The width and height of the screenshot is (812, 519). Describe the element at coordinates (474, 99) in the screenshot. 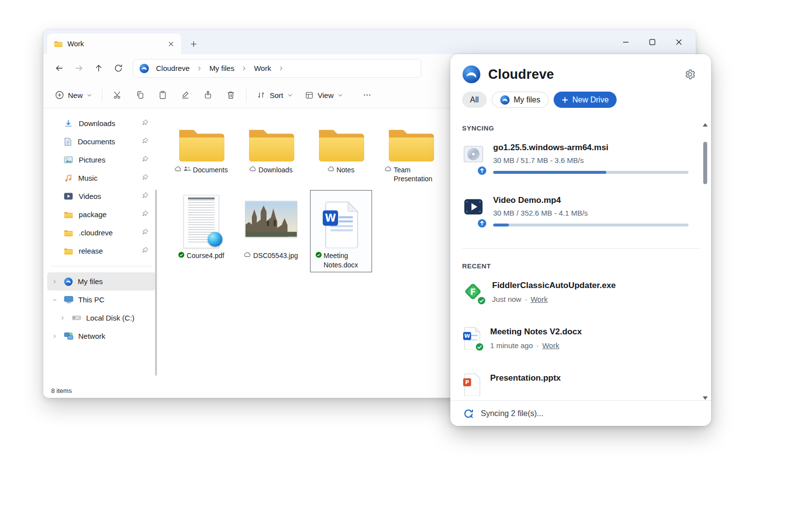

I see `filter-all: All` at that location.